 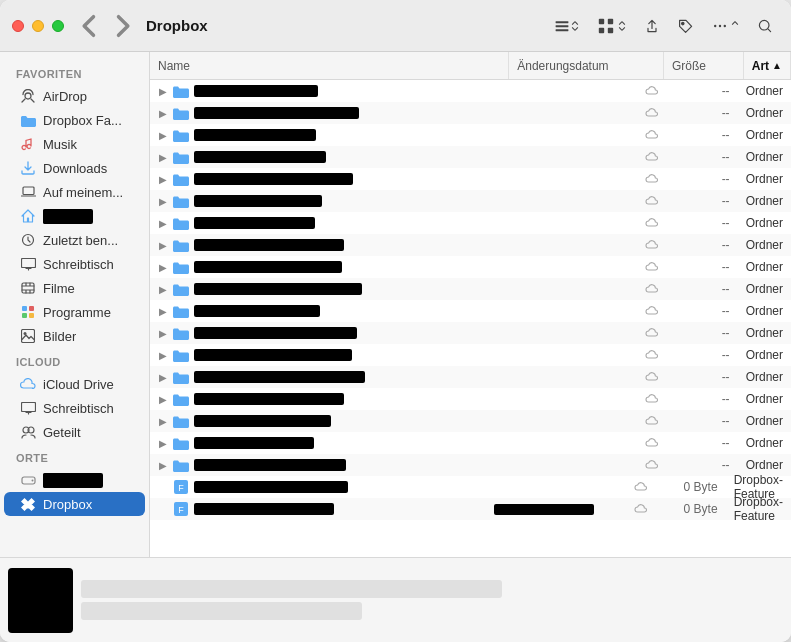 I want to click on sidebar-item-home: ██████, so click(x=74, y=216).